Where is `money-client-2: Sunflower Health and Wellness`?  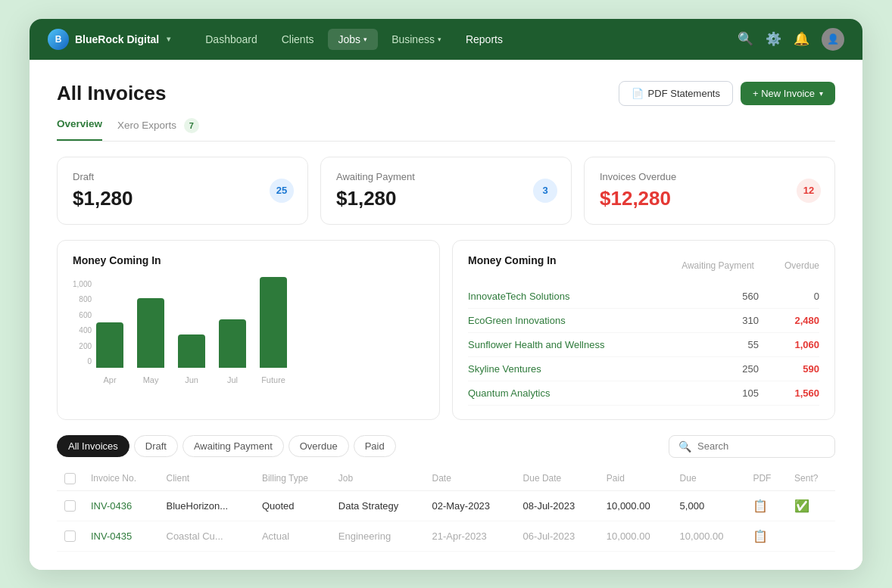 money-client-2: Sunflower Health and Wellness is located at coordinates (575, 345).